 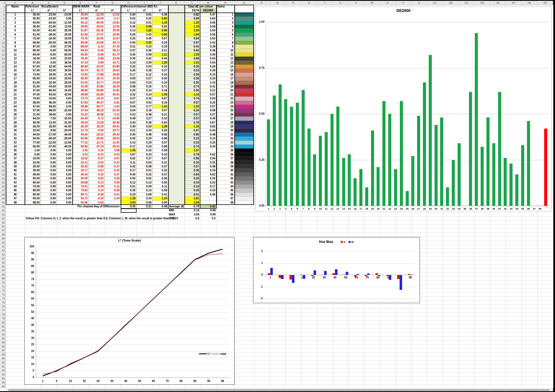 What do you see at coordinates (113, 143) in the screenshot?
I see `read-value: -11.93` at bounding box center [113, 143].